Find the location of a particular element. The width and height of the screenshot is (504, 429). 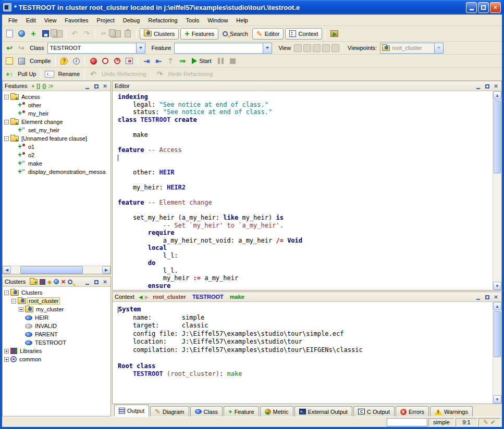

new-cluster-icon is located at coordinates (33, 282).